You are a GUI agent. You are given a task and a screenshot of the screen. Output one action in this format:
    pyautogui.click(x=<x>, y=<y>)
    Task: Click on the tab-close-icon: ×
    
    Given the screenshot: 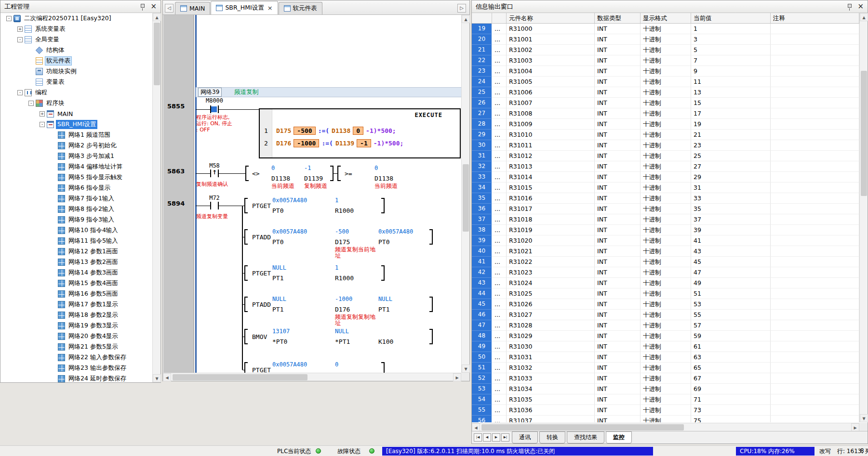 What is the action you would take?
    pyautogui.click(x=270, y=8)
    